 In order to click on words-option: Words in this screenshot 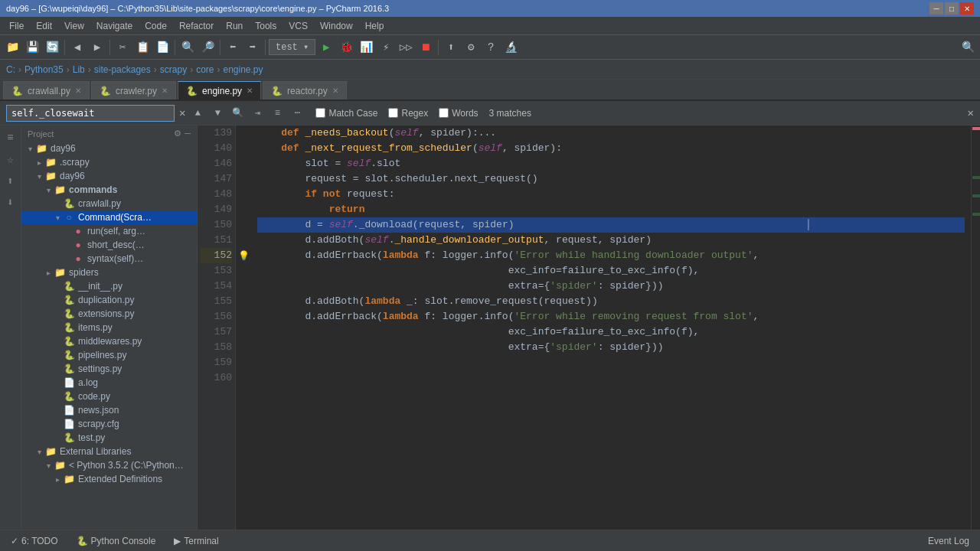, I will do `click(458, 113)`.